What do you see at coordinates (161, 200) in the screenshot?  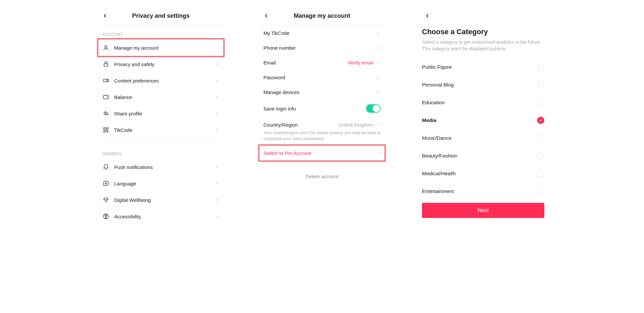 I see `row-digital-wellbeing: Digital Wellbeing` at bounding box center [161, 200].